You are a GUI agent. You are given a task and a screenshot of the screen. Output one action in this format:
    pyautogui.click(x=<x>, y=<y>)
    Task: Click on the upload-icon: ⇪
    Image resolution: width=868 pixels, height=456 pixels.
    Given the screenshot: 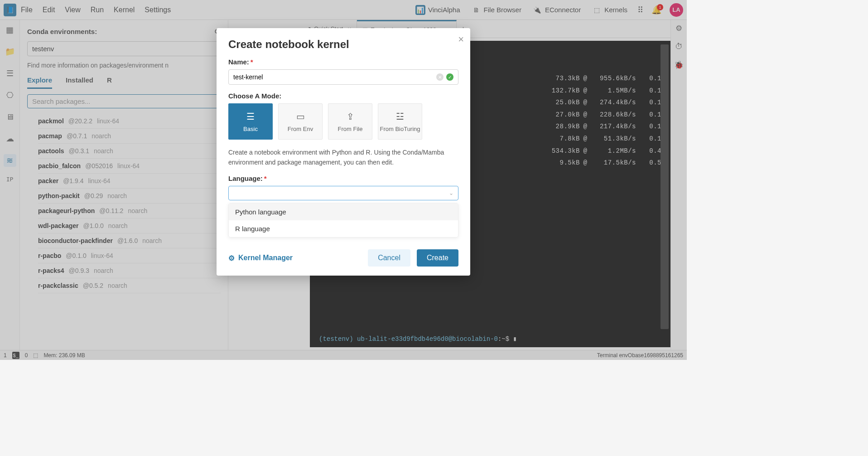 What is the action you would take?
    pyautogui.click(x=351, y=116)
    